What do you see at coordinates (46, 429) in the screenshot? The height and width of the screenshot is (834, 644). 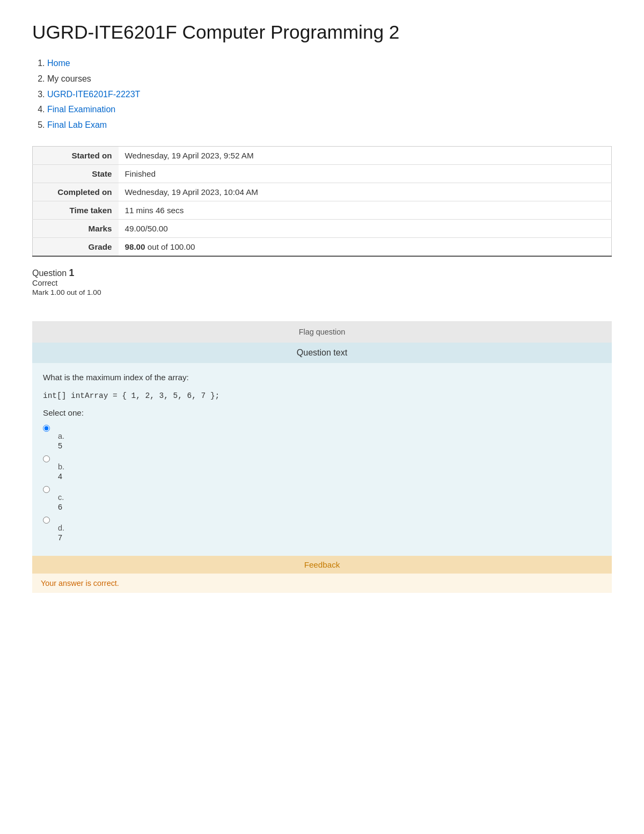 I see `radio-option-a` at bounding box center [46, 429].